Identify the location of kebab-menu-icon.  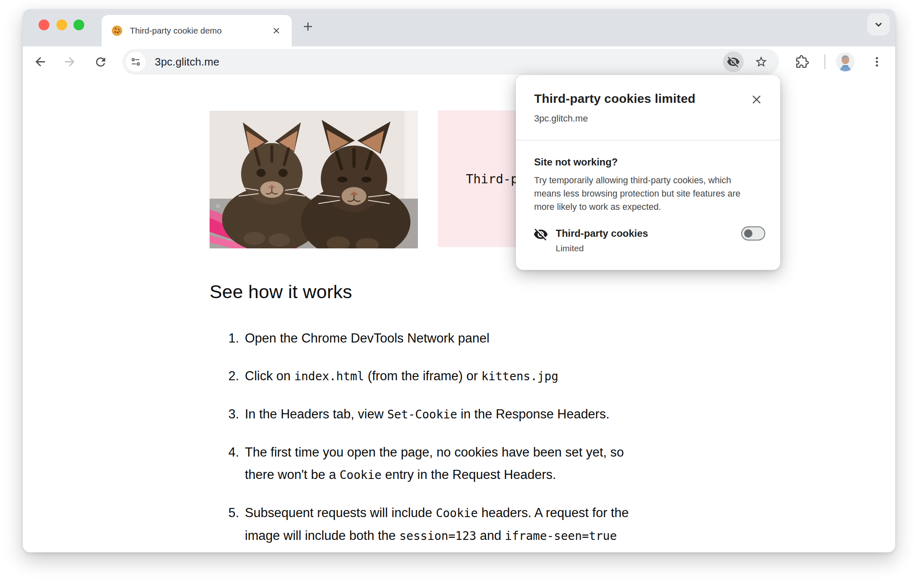
(877, 62).